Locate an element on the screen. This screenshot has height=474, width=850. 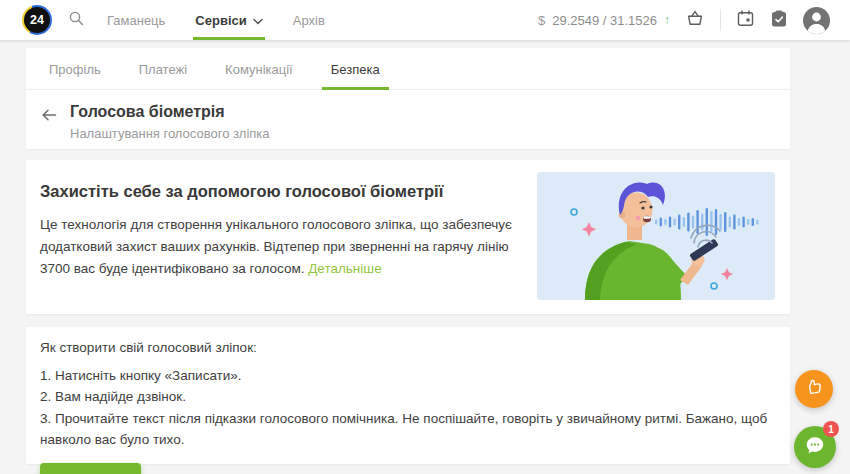
chevron-down-icon is located at coordinates (258, 20).